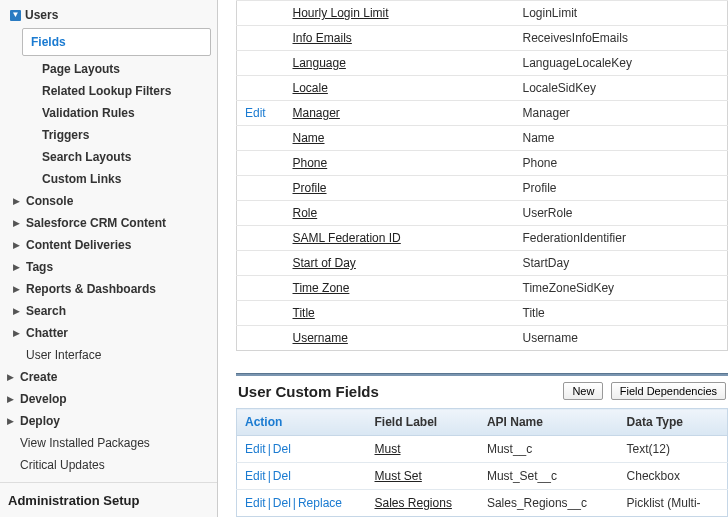 This screenshot has width=728, height=517. Describe the element at coordinates (309, 138) in the screenshot. I see `field-label-link: Name` at that location.